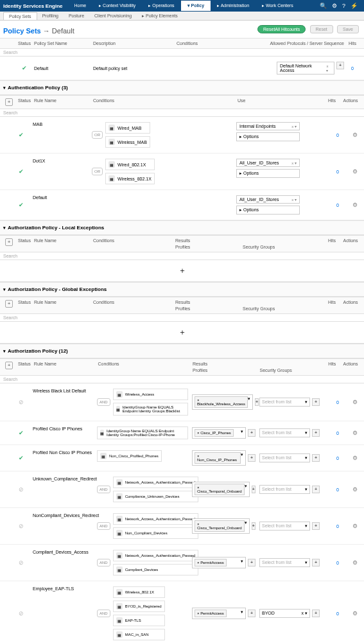  What do you see at coordinates (155, 570) in the screenshot?
I see `condition-item: ▦Compliant_Devices` at bounding box center [155, 570].